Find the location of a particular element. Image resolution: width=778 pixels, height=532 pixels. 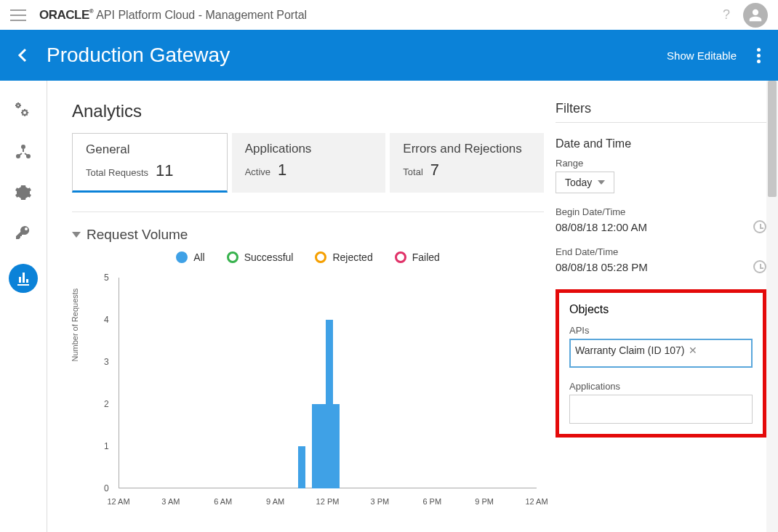

y-tick: 3 is located at coordinates (106, 362).